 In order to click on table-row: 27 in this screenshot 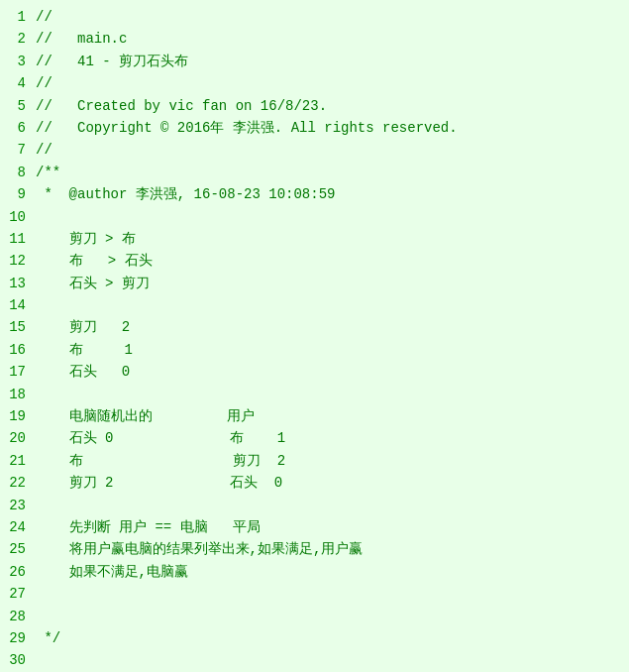, I will do `click(315, 594)`.